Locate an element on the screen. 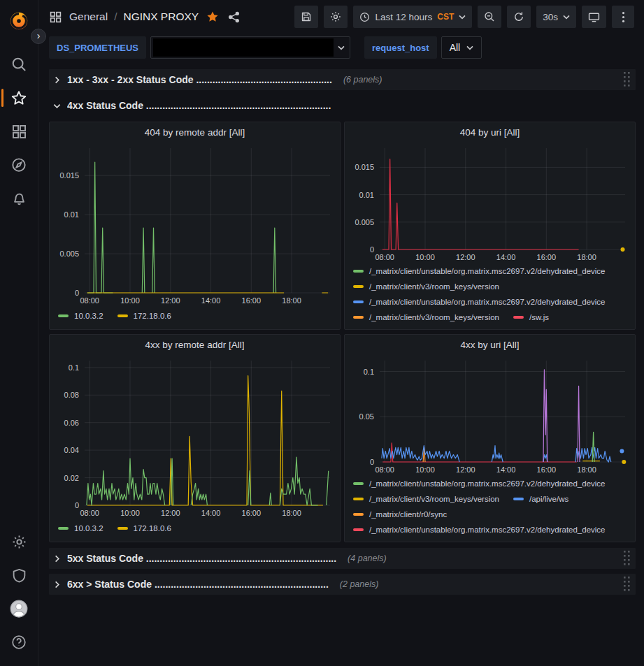  row-panel-count: (2 panels) is located at coordinates (359, 584).